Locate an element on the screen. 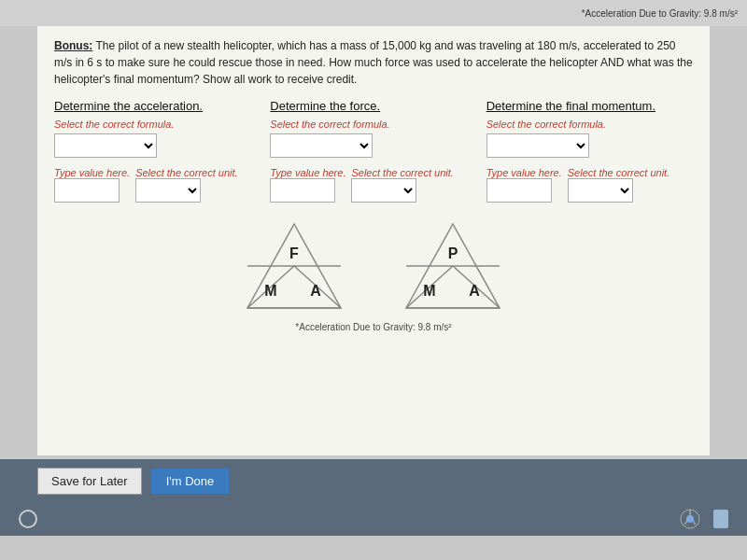  accel-note: *Acceleration Due to Gravity: 9.8 m/s² is located at coordinates (374, 327).